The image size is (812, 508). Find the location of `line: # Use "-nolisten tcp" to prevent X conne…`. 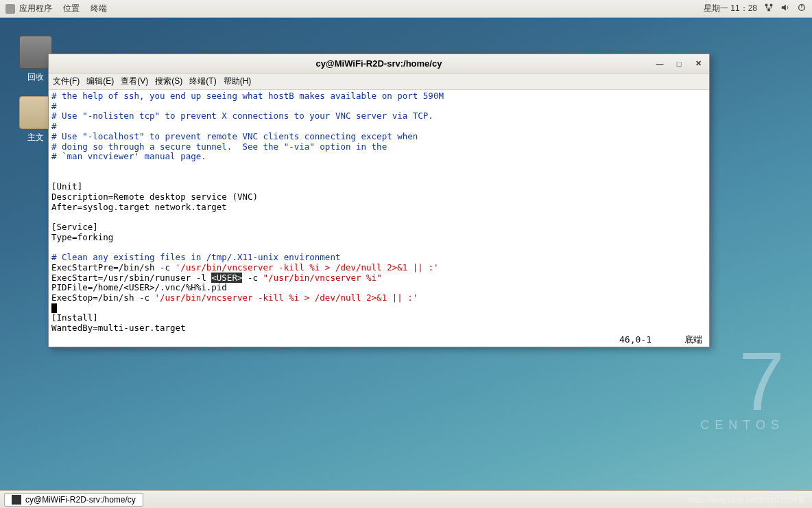

line: # Use "-nolisten tcp" to prevent X conne… is located at coordinates (243, 115).